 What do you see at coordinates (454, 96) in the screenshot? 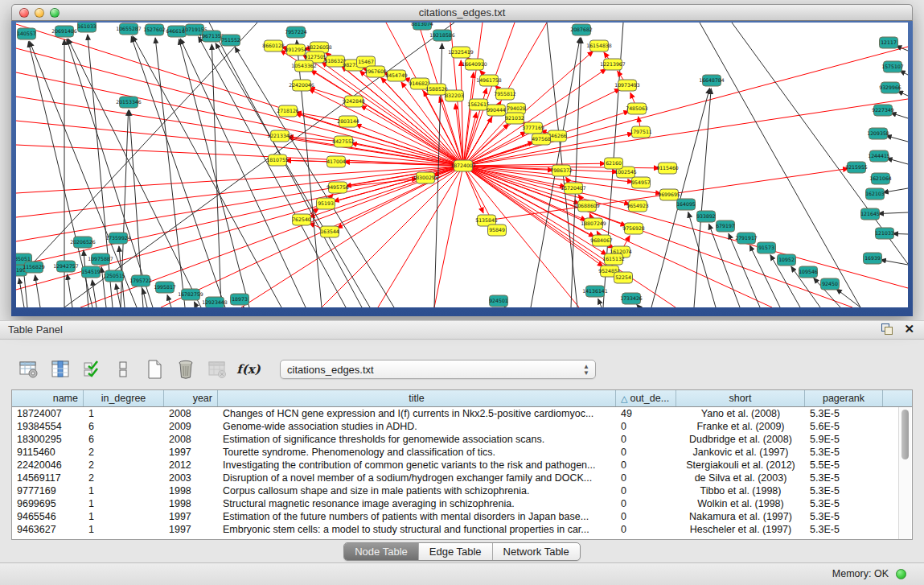
I see `graph-node: 832203` at bounding box center [454, 96].